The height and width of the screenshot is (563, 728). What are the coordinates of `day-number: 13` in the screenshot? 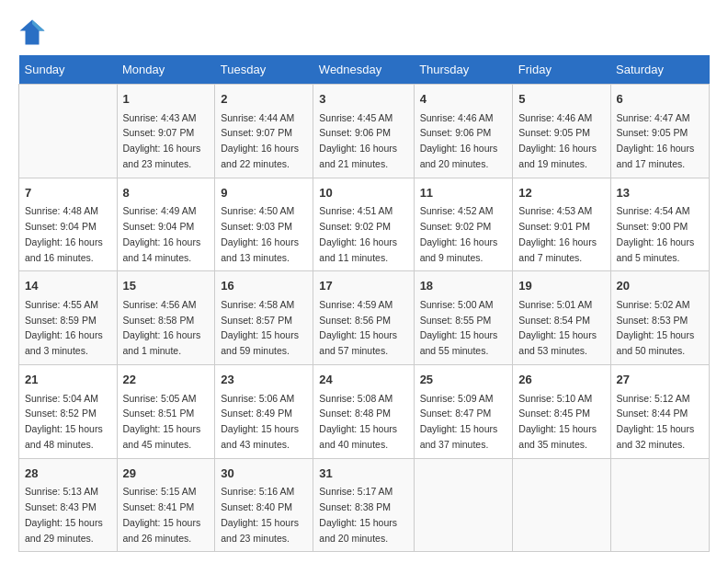 It's located at (660, 193).